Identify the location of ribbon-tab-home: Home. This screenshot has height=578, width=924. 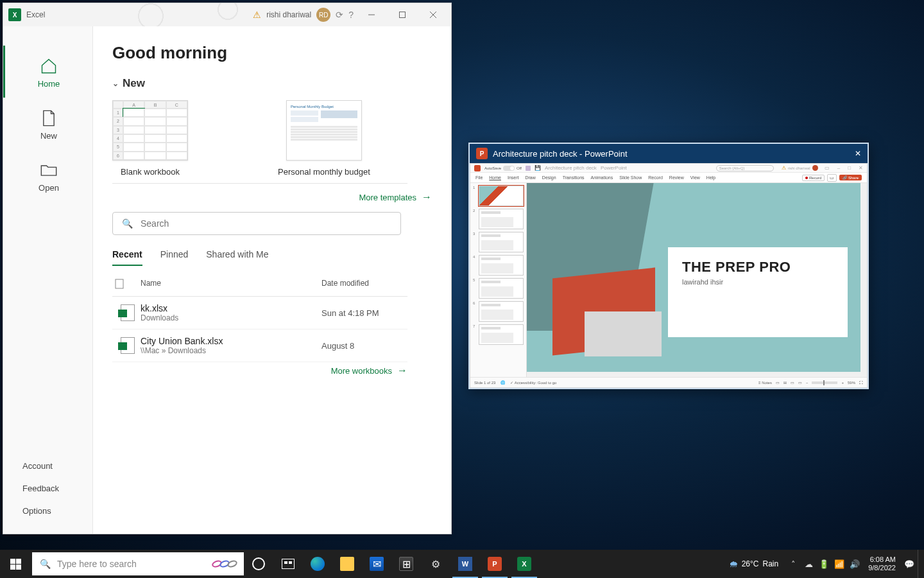
(495, 177).